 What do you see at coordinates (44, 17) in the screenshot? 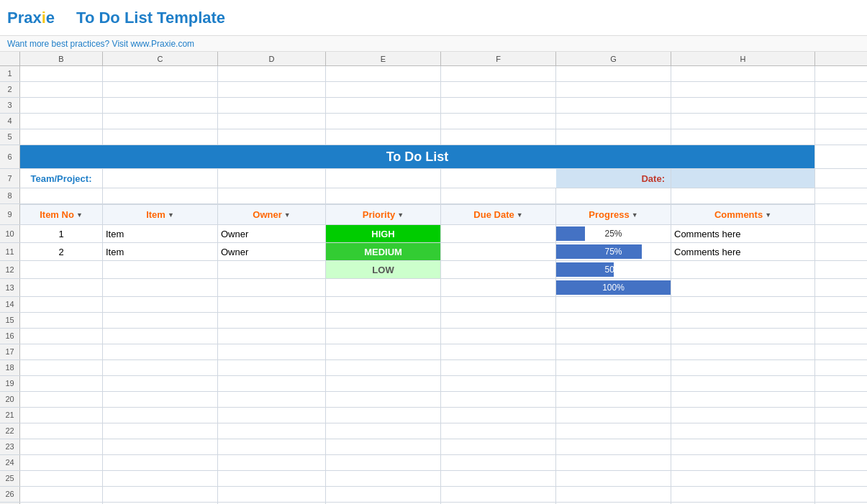
I see `brand-dot: i` at bounding box center [44, 17].